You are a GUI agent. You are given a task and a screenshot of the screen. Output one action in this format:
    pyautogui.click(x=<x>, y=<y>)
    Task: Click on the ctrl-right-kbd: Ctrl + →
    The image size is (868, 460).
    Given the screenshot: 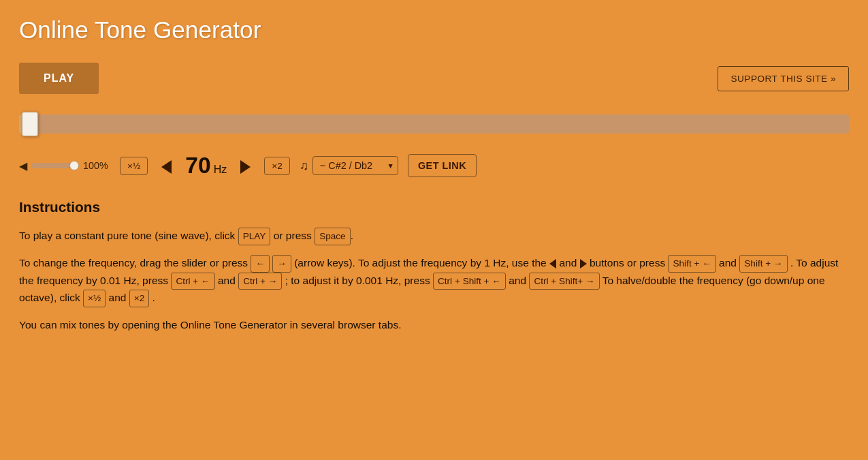 What is the action you would take?
    pyautogui.click(x=260, y=281)
    